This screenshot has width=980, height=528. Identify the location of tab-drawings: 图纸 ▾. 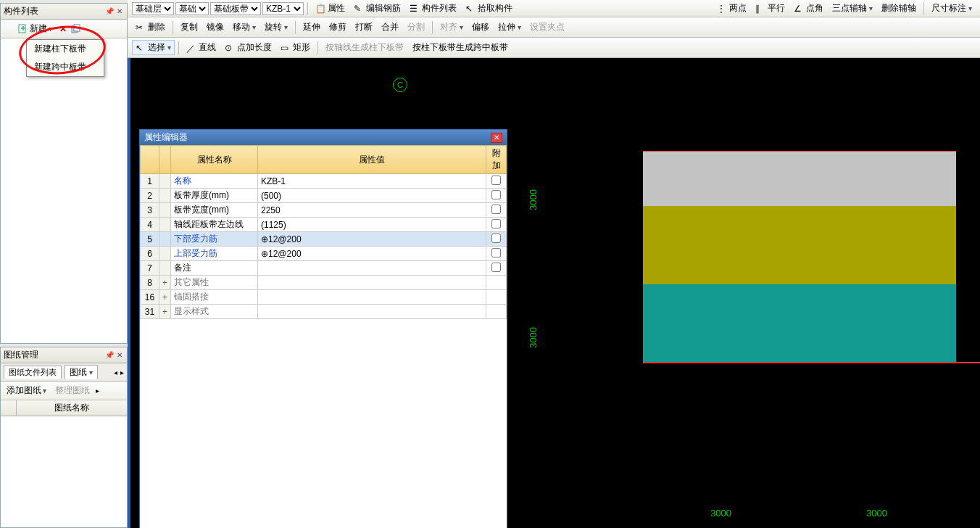
(81, 372).